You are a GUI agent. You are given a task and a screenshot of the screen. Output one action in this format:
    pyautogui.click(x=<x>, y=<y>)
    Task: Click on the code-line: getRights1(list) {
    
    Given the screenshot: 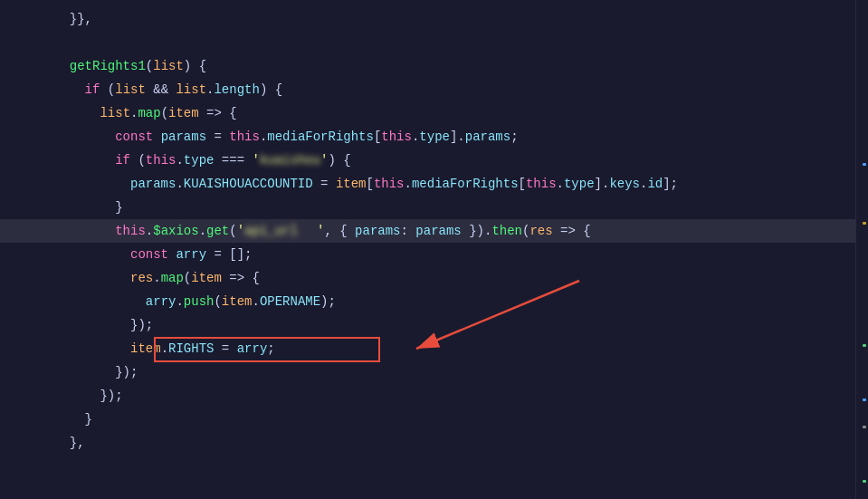 What is the action you would take?
    pyautogui.click(x=434, y=66)
    